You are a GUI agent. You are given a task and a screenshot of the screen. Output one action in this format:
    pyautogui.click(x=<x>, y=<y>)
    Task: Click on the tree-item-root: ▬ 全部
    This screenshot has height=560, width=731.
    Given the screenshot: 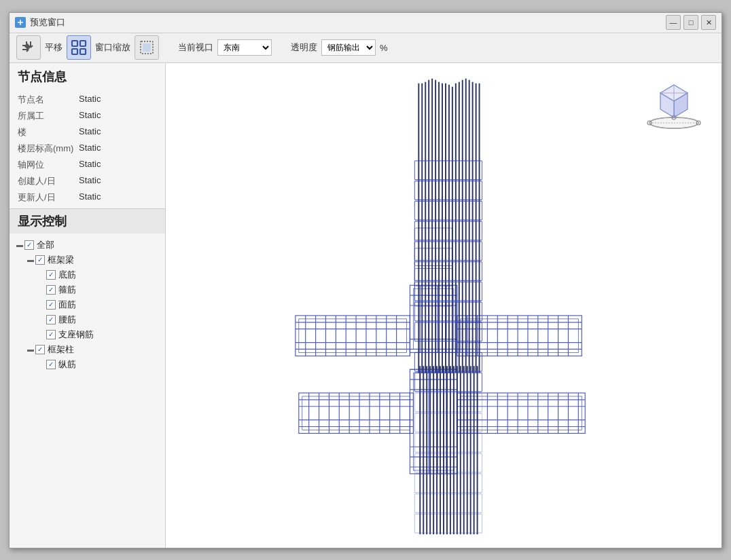 What is the action you would take?
    pyautogui.click(x=87, y=245)
    